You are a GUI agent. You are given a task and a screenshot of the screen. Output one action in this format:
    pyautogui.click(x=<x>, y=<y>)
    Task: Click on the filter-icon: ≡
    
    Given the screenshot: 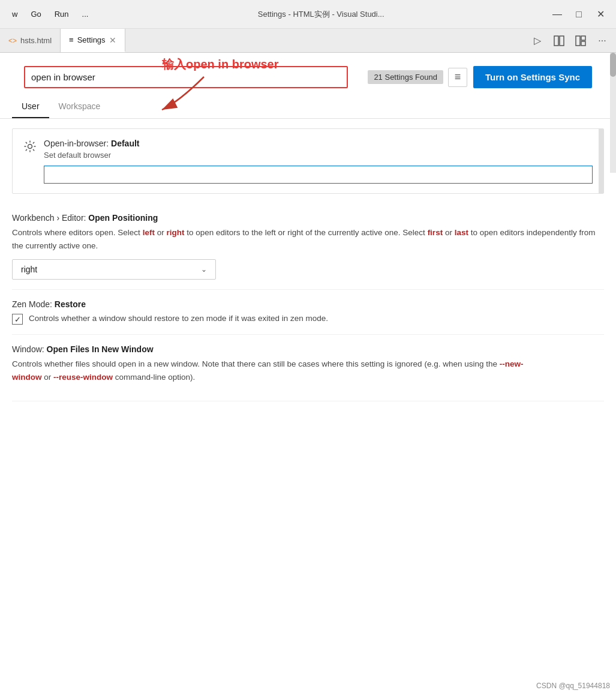 What is the action you would take?
    pyautogui.click(x=458, y=77)
    